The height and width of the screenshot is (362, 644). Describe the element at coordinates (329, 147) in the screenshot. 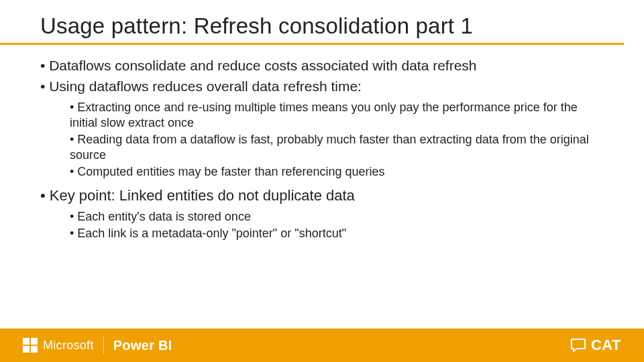

I see `sub-bullet-text: Reading data from a dataflow is fast, pr…` at that location.